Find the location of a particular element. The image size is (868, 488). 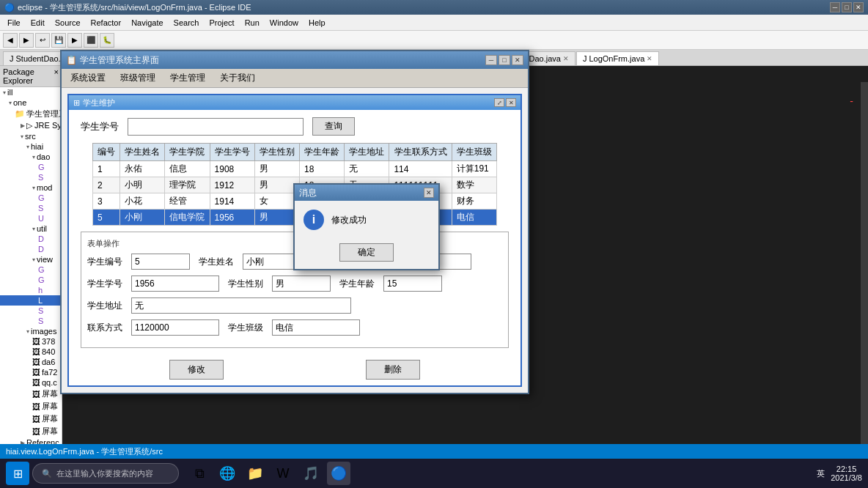

taskbar-app-music: 🎵 is located at coordinates (311, 473).